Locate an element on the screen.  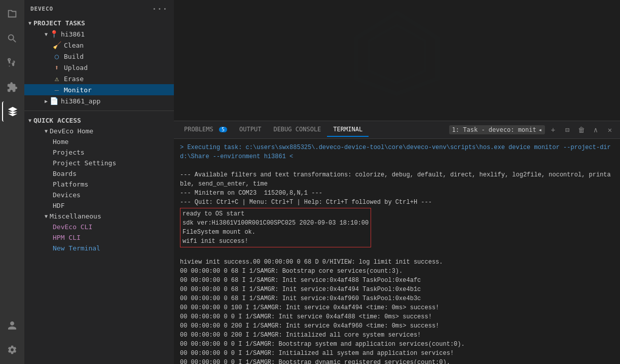
project-tasks-chevron: ▼ is located at coordinates (30, 23).